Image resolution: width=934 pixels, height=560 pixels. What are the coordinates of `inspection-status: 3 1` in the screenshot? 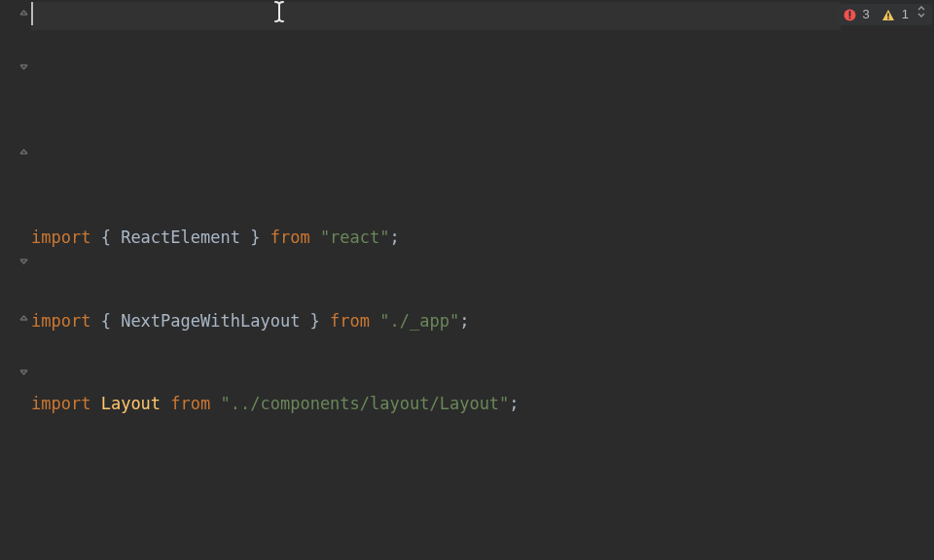 It's located at (883, 15).